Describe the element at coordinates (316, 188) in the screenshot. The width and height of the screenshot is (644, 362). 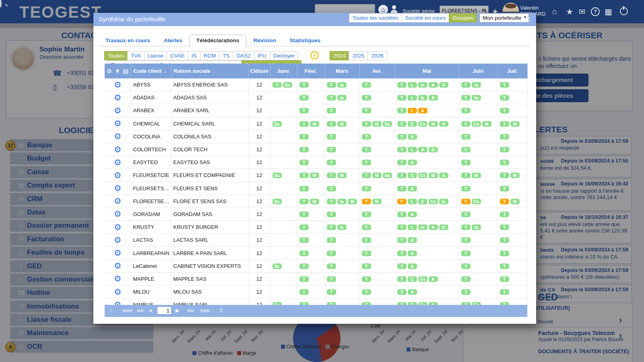
I see `table-row: ⚙FLEURSETSENSFLEURS ET SENS12TTTTATT` at that location.